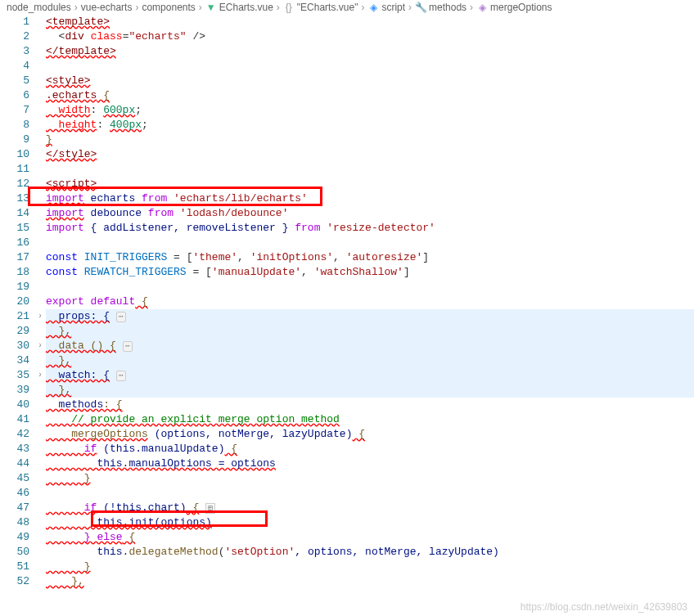 The height and width of the screenshot is (616, 694). What do you see at coordinates (440, 7) in the screenshot?
I see `breadcrumb-item: 🔧methods` at bounding box center [440, 7].